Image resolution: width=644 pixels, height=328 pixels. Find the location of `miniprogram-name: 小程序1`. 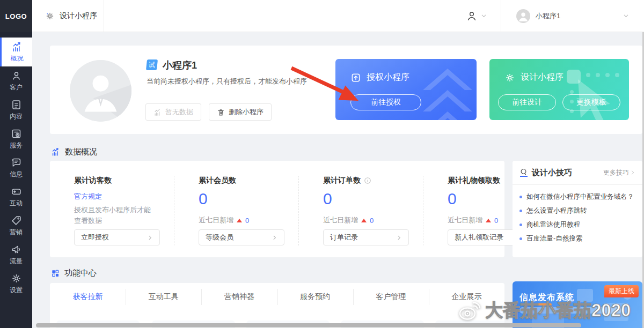

miniprogram-name: 小程序1 is located at coordinates (180, 65).